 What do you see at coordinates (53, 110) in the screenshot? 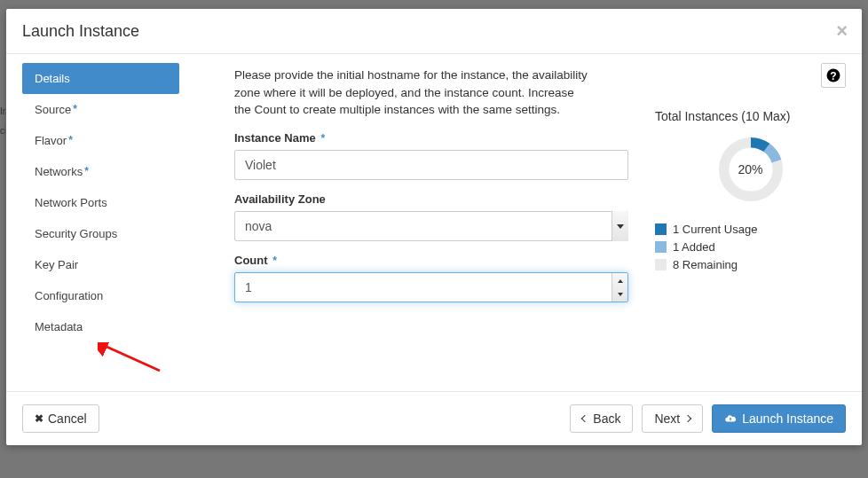
I see `sidebar-item-label: Source` at bounding box center [53, 110].